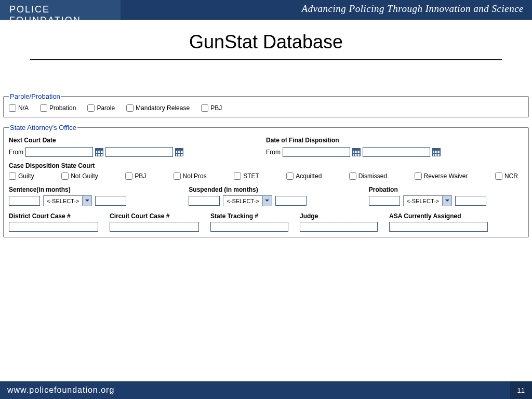 The image size is (532, 399). I want to click on state-tracking-label: State Tracking #, so click(249, 216).